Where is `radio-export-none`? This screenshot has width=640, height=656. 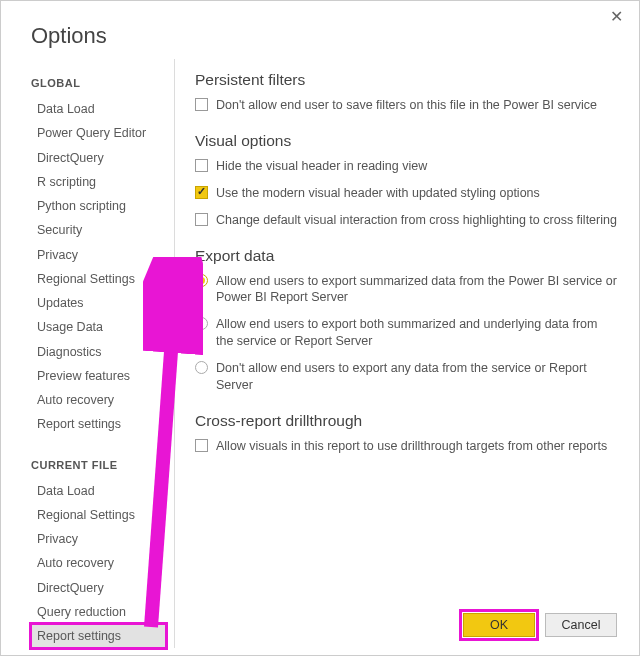
radio-export-none is located at coordinates (202, 368).